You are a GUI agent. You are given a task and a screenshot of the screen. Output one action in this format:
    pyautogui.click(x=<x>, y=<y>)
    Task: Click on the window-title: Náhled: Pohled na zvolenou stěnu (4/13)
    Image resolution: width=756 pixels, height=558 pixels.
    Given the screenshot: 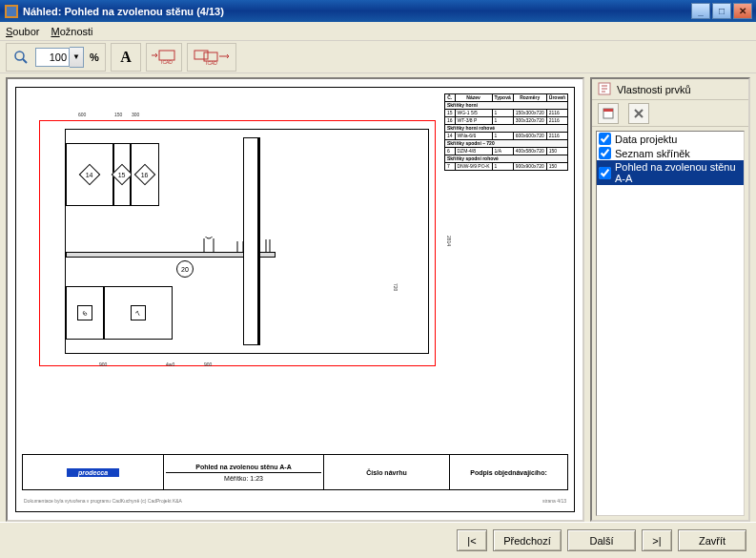 What is the action you would take?
    pyautogui.click(x=357, y=11)
    